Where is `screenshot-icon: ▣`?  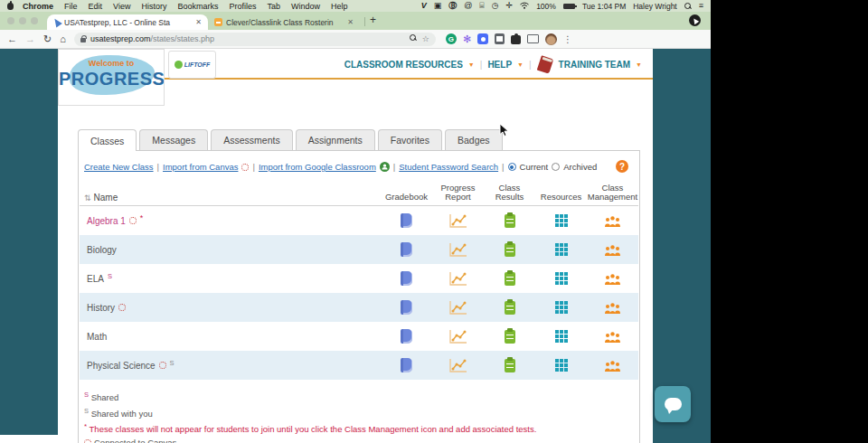
screenshot-icon: ▣ is located at coordinates (438, 5).